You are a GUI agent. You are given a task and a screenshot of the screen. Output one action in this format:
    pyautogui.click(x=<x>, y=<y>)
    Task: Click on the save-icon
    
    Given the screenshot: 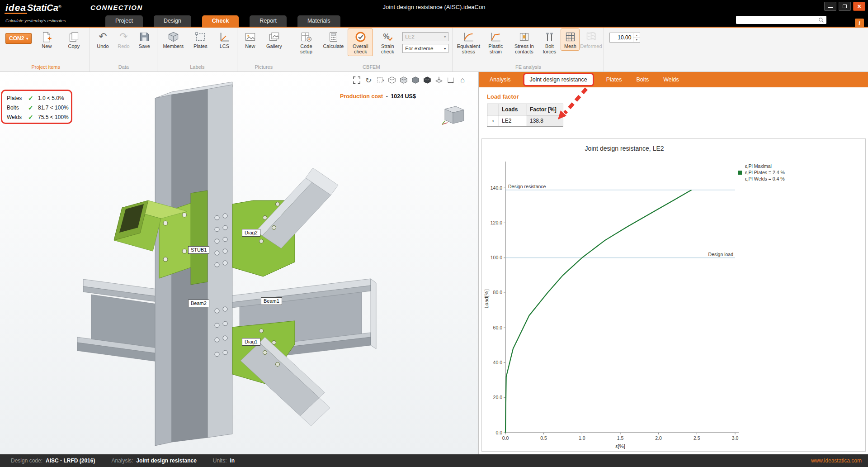 What is the action you would take?
    pyautogui.click(x=145, y=37)
    